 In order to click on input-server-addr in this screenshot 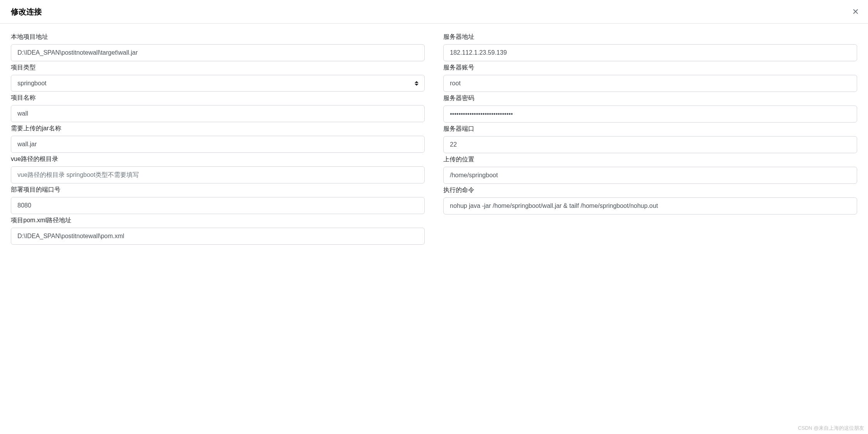, I will do `click(650, 53)`.